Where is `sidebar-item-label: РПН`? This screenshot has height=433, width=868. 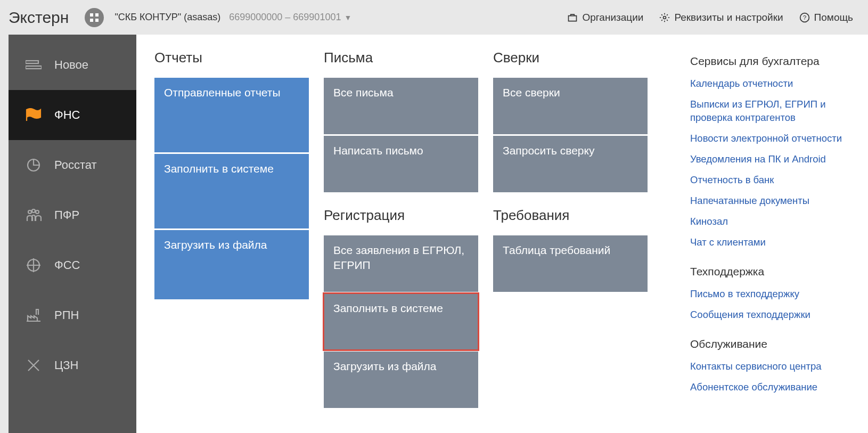 sidebar-item-label: РПН is located at coordinates (67, 315).